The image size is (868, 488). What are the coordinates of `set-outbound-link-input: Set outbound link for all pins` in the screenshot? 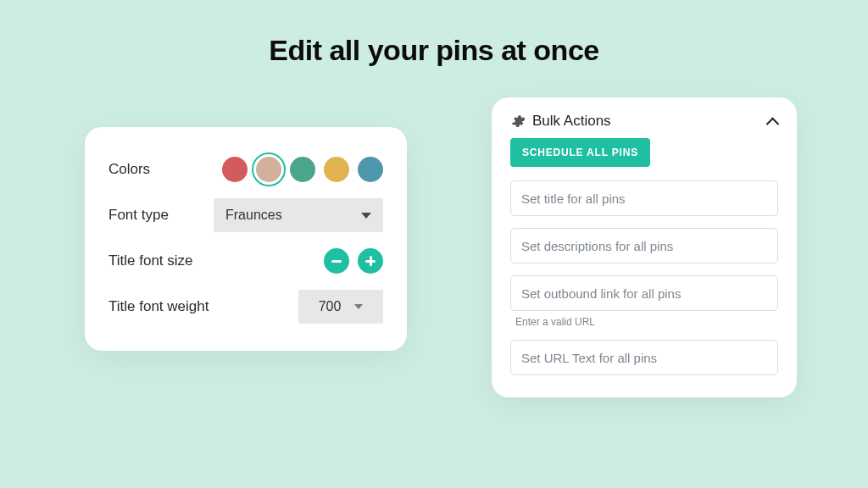 It's located at (644, 293).